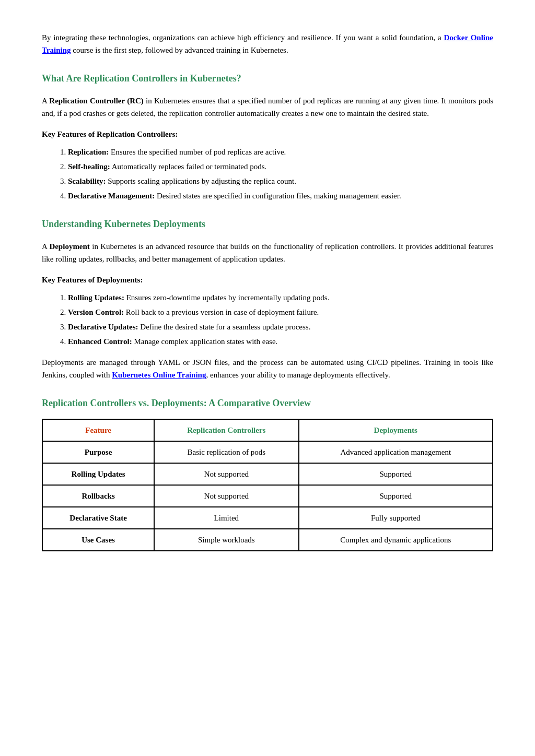 The width and height of the screenshot is (535, 756). Describe the element at coordinates (268, 430) in the screenshot. I see `table-header-row: Feature Replication Controllers Deployme…` at that location.